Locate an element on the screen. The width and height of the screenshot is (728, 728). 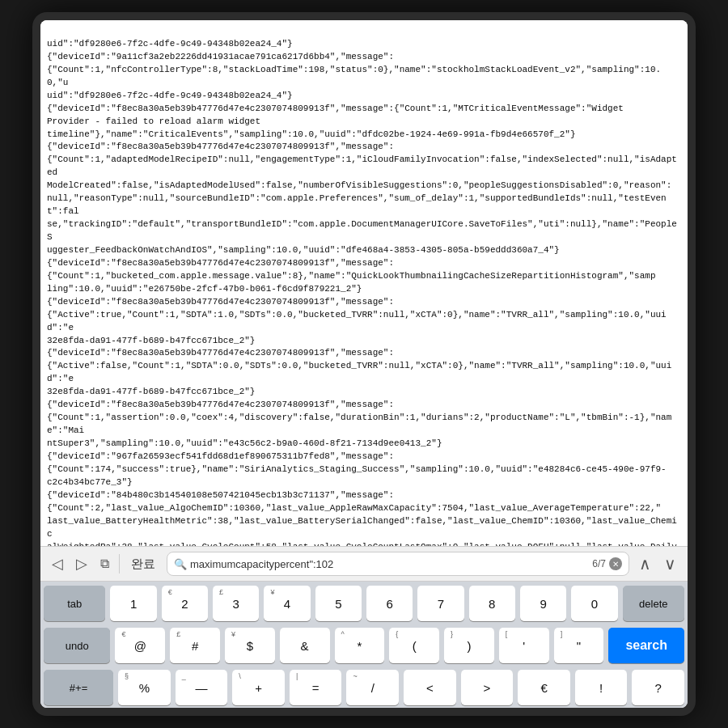
search-clear-button: ✕ is located at coordinates (616, 564).